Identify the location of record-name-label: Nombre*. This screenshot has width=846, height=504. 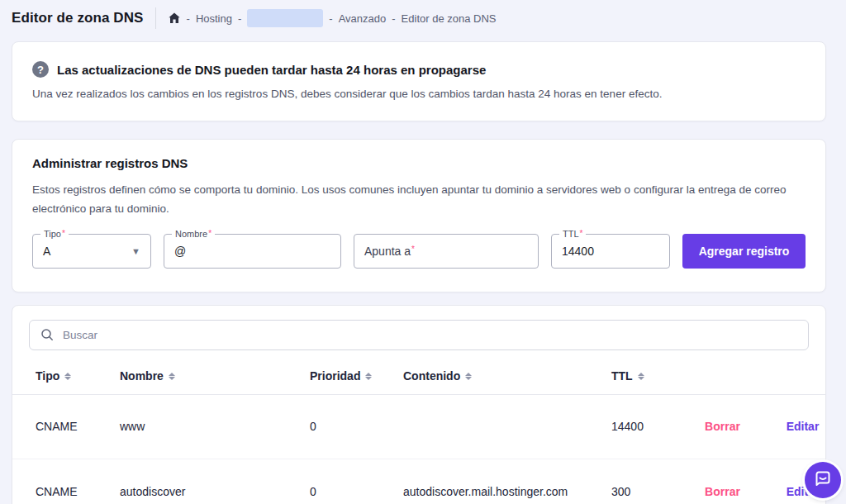
(193, 234).